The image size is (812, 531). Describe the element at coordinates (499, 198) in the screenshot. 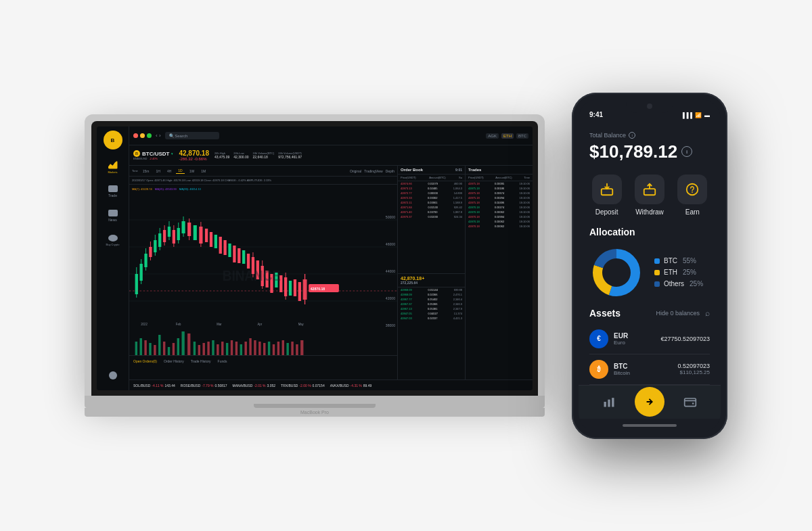

I see `trade-row: 42875.180.0029418:10:06` at that location.